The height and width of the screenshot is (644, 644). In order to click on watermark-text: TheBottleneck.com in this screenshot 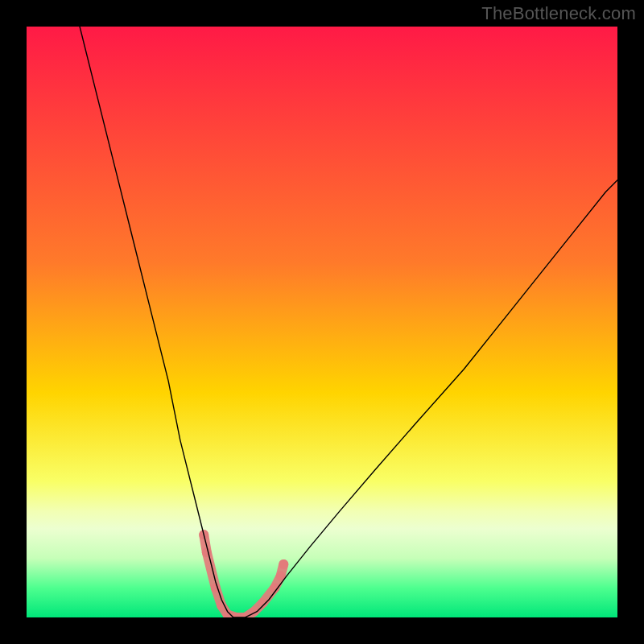, I will do `click(559, 14)`.